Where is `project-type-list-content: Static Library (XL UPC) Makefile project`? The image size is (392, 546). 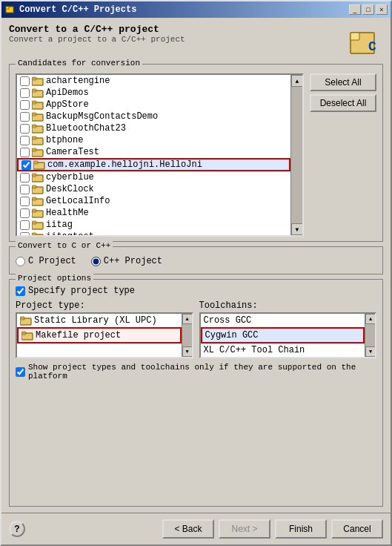
project-type-list-content: Static Library (XL UPC) Makefile project is located at coordinates (99, 335).